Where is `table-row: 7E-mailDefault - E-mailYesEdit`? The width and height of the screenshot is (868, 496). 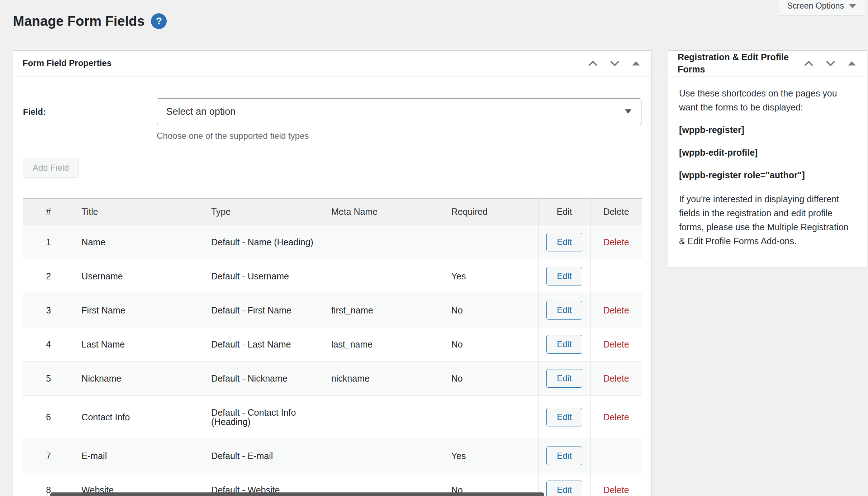 table-row: 7E-mailDefault - E-mailYesEdit is located at coordinates (333, 456).